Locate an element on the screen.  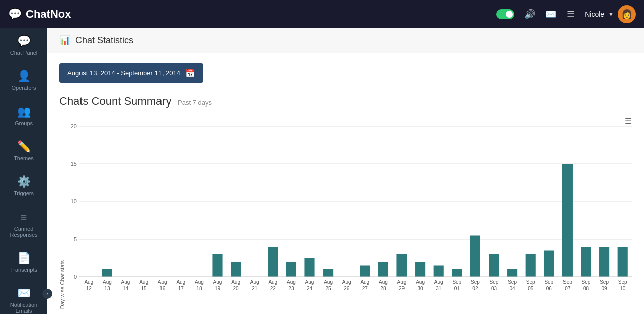
triggers-icon: ⚙️ is located at coordinates (24, 182).